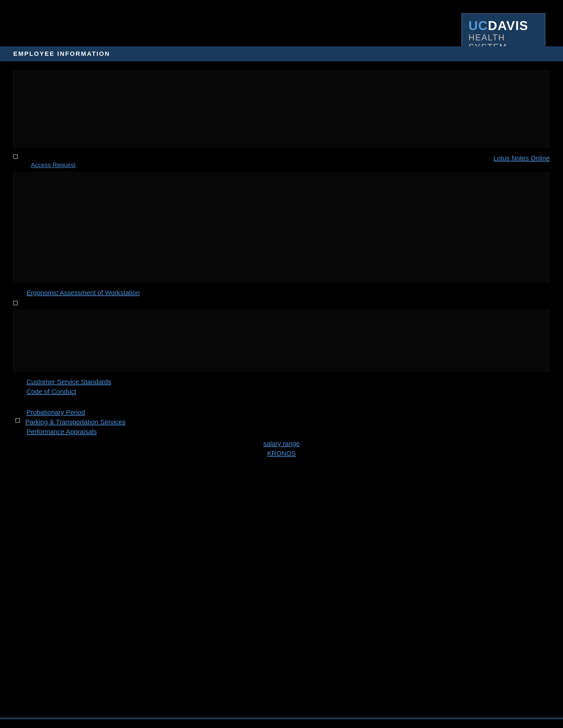 Image resolution: width=563 pixels, height=728 pixels. I want to click on ergonomic-link: Ergonomic Assessment of Workstation, so click(83, 293).